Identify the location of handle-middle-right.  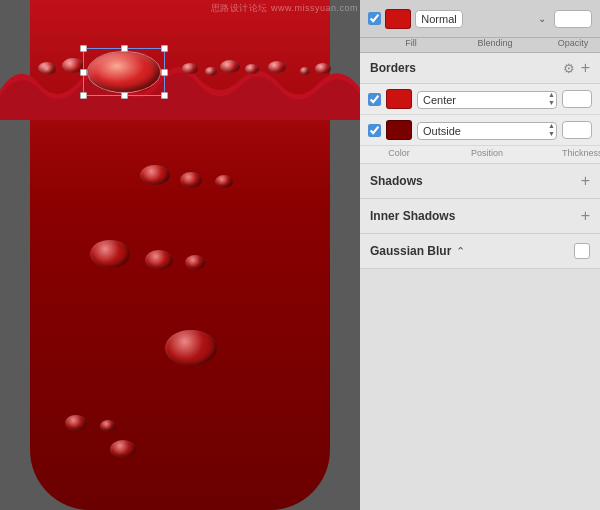
(164, 72).